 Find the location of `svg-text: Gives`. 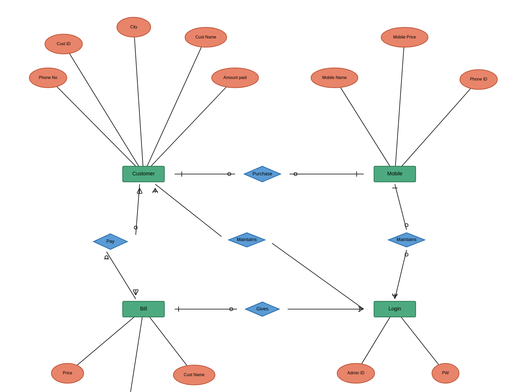

svg-text: Gives is located at coordinates (262, 309).